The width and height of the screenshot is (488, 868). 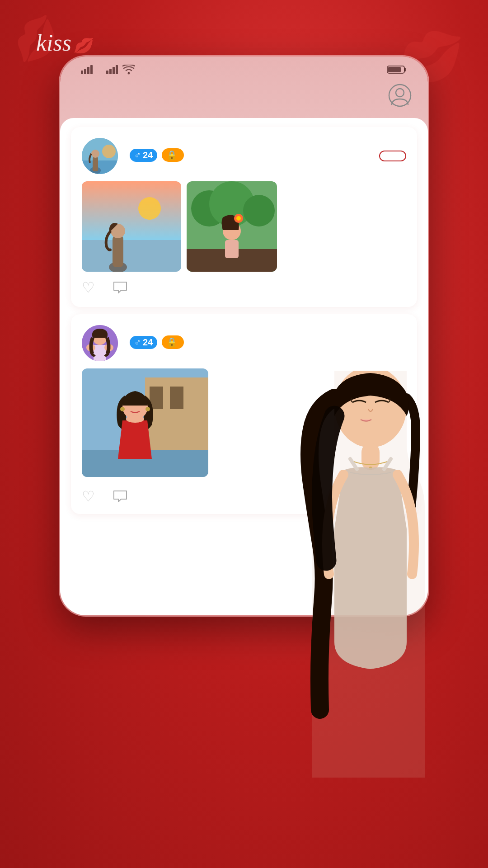 I want to click on gender-age-1: 24, so click(x=148, y=156).